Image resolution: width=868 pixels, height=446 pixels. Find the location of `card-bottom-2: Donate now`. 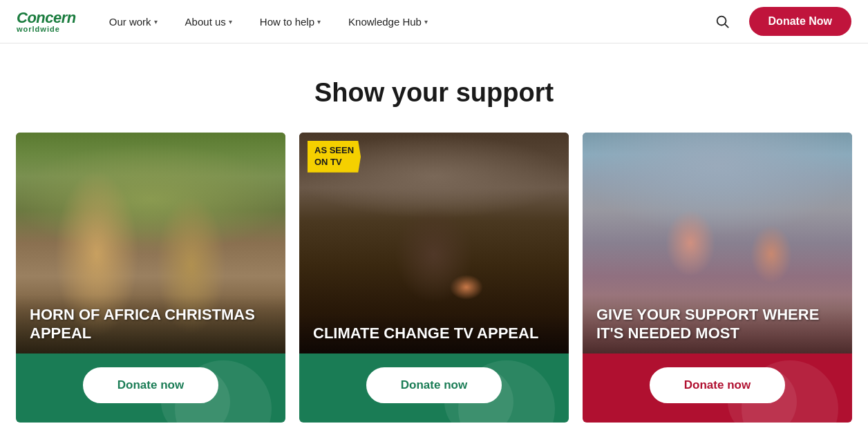

card-bottom-2: Donate now is located at coordinates (434, 388).